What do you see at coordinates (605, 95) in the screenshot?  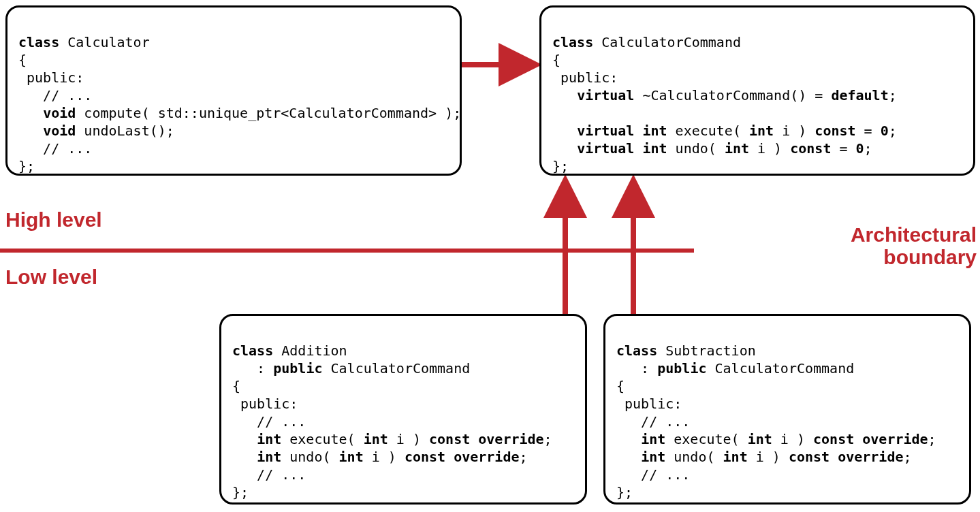 I see `kw-virtual: virtual` at bounding box center [605, 95].